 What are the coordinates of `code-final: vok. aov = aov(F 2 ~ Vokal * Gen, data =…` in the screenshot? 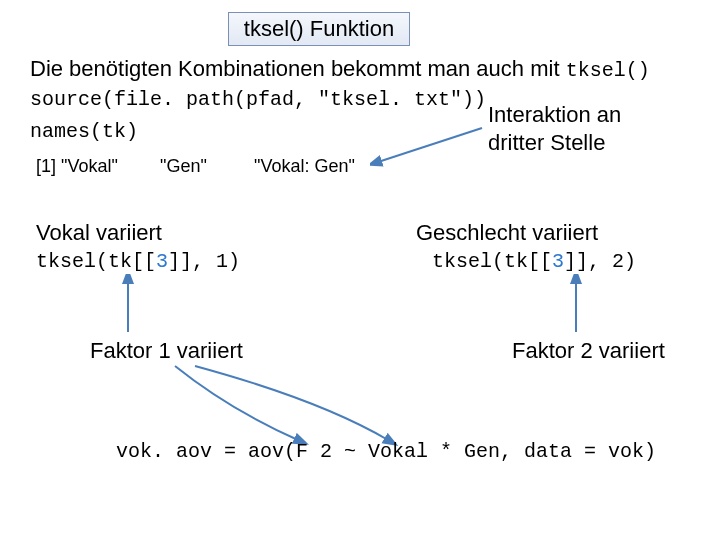 It's located at (386, 452).